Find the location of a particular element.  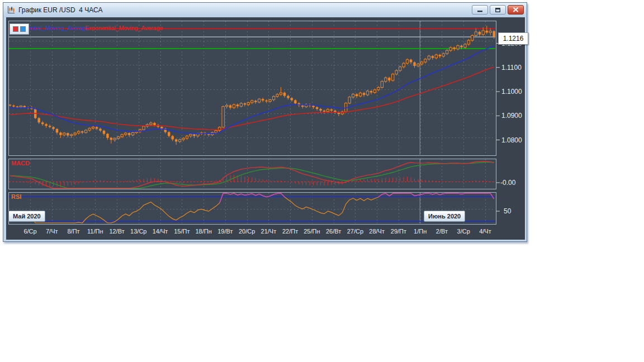

date-axis-label: 22/Пт is located at coordinates (290, 231).